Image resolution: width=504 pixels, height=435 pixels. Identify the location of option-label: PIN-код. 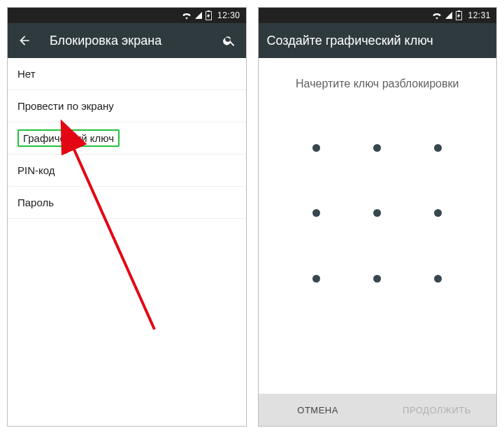
(36, 171).